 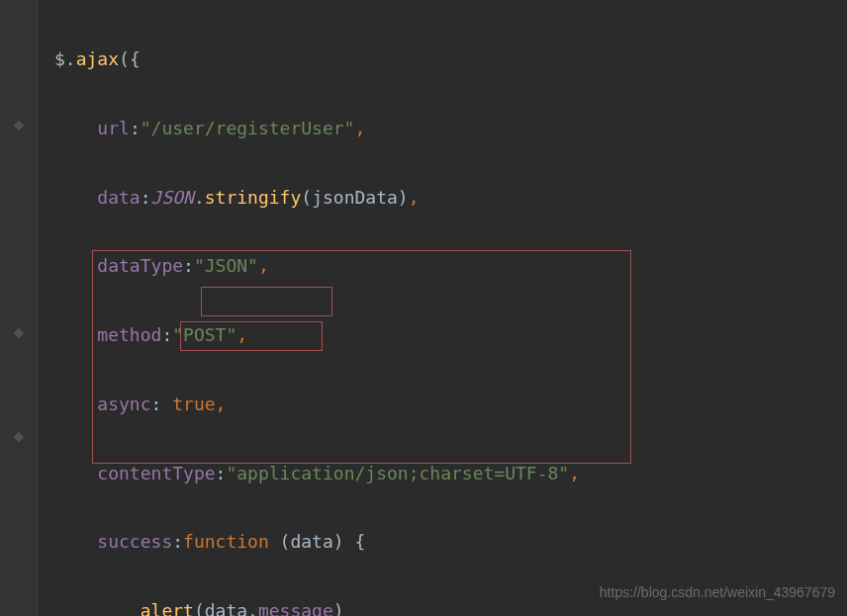 What do you see at coordinates (317, 475) in the screenshot?
I see `code-line: contentType:"application/json;charset=UT…` at bounding box center [317, 475].